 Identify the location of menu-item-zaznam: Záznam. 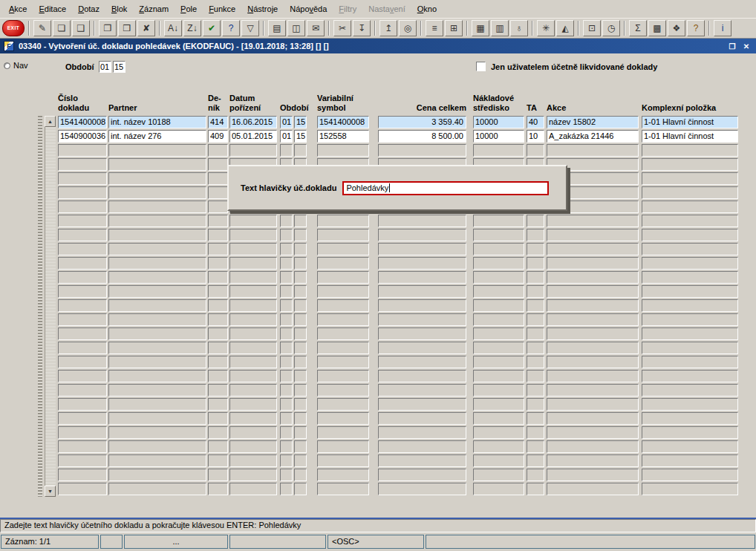
(154, 9).